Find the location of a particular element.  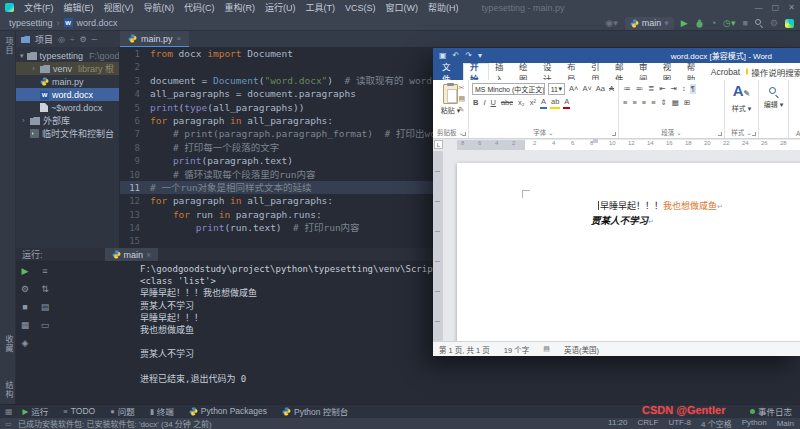

status-message: 已成功安装软件包: 已安装软件包: 'docx' (34 分钟 之前) is located at coordinates (115, 424).